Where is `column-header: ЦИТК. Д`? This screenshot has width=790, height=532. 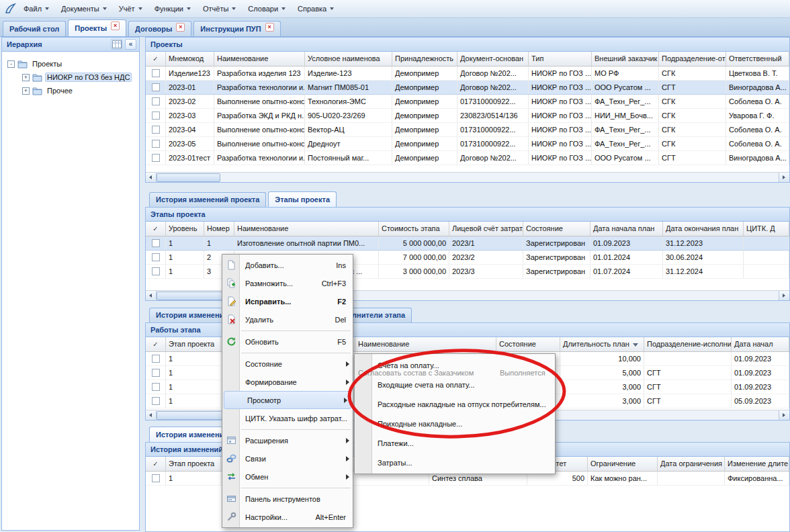
column-header: ЦИТК. Д is located at coordinates (766, 228).